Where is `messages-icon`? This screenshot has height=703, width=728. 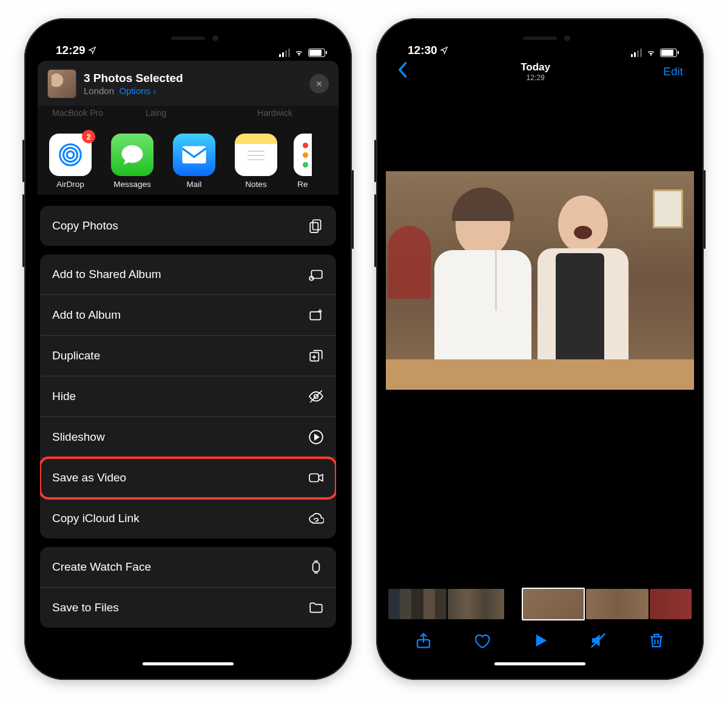 messages-icon is located at coordinates (132, 155).